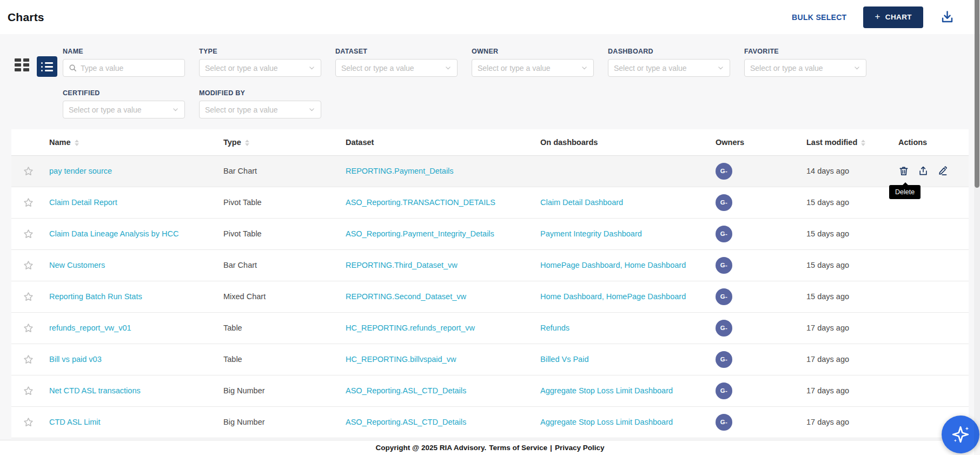 The width and height of the screenshot is (980, 455). What do you see at coordinates (124, 62) in the screenshot?
I see `filter-name: NAME` at bounding box center [124, 62].